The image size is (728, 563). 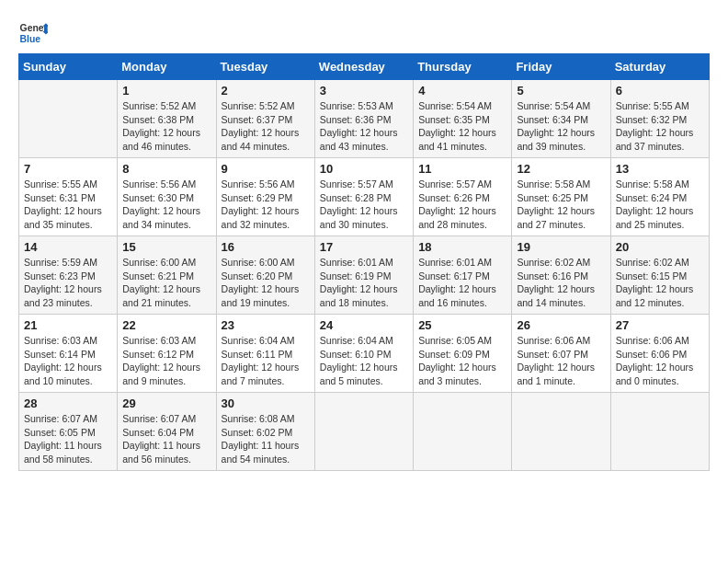 I want to click on day-number: 17, so click(x=364, y=247).